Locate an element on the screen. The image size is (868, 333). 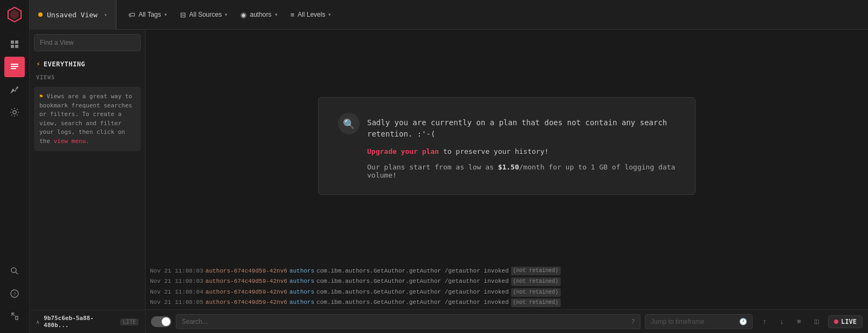
jump-timeframe-input is located at coordinates (699, 322).